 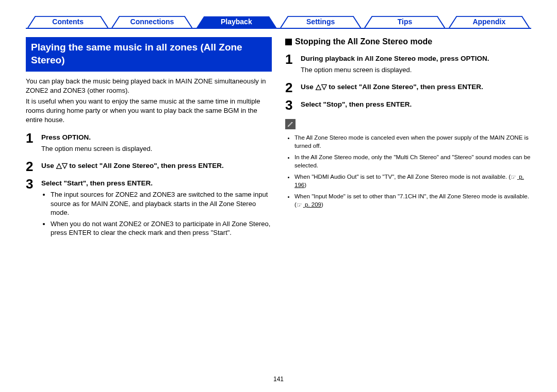 What do you see at coordinates (413, 142) in the screenshot?
I see `note-item: The All Zone Stereo mode is canceled eve…` at bounding box center [413, 142].